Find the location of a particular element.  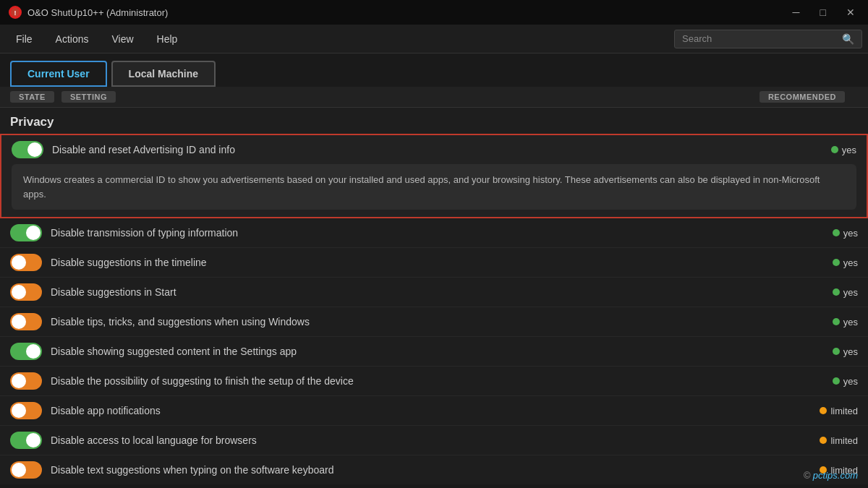

setting-row-s9: Disable access to local language for bro… is located at coordinates (434, 441).